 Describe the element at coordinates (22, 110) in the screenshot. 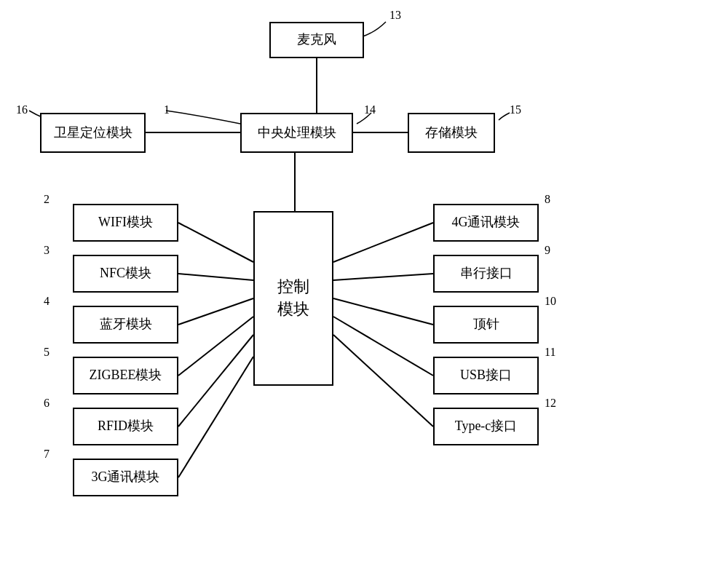

I see `number-16: 16` at that location.